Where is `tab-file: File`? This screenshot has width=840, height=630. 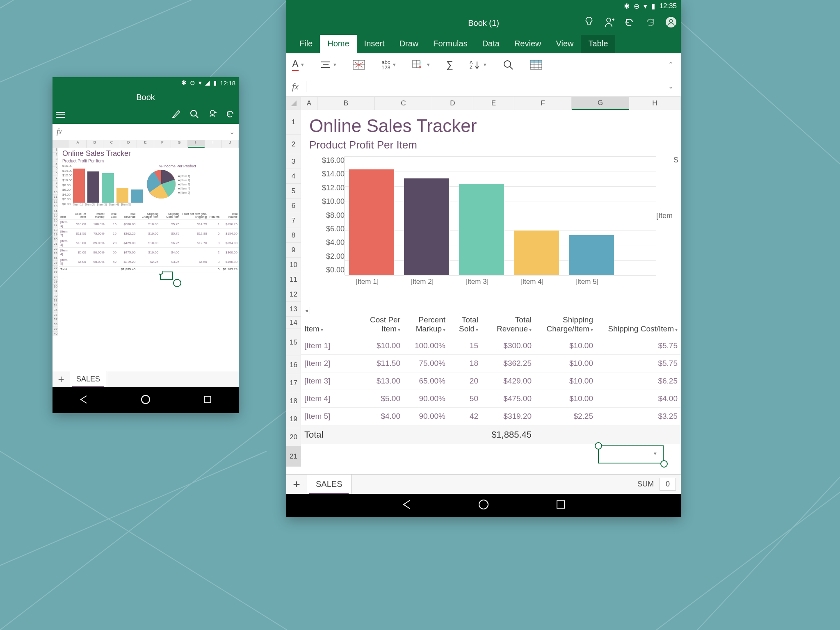
tab-file: File is located at coordinates (306, 44).